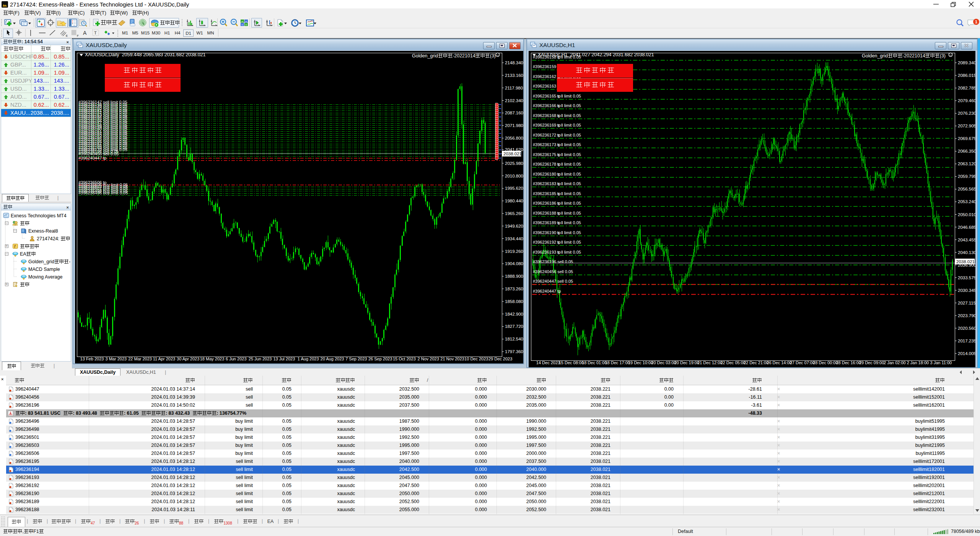  I want to click on svg-text: #396236183 stpll limit 0.05, so click(557, 184).